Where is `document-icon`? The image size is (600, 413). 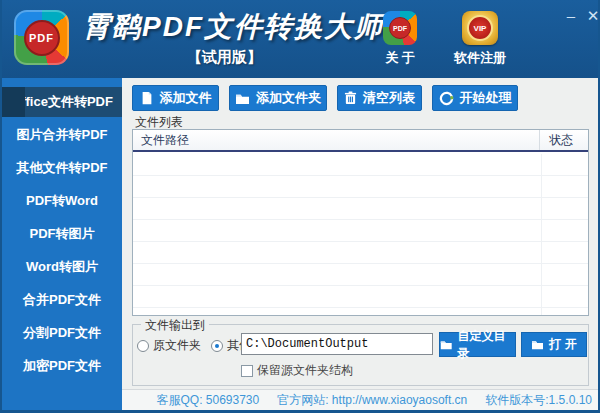 document-icon is located at coordinates (147, 98).